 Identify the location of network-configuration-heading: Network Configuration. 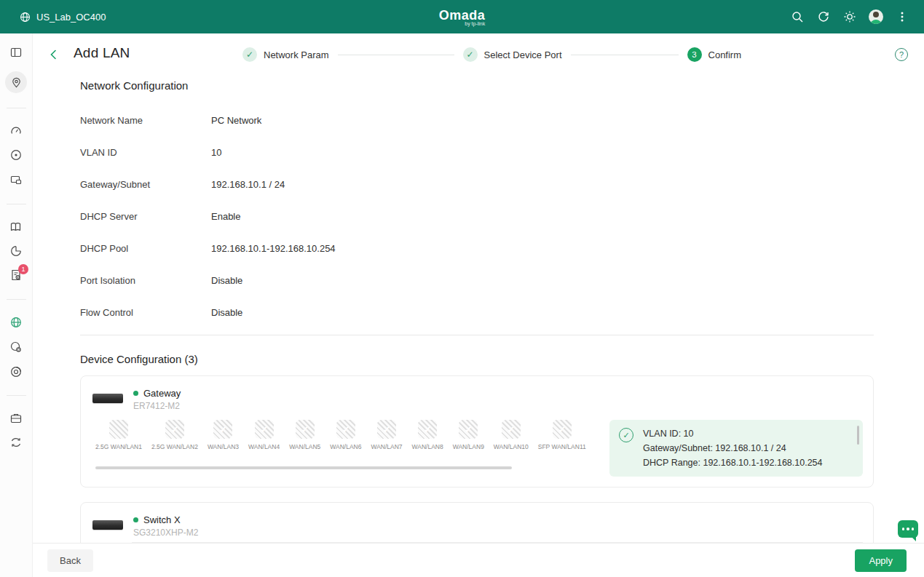
(477, 86).